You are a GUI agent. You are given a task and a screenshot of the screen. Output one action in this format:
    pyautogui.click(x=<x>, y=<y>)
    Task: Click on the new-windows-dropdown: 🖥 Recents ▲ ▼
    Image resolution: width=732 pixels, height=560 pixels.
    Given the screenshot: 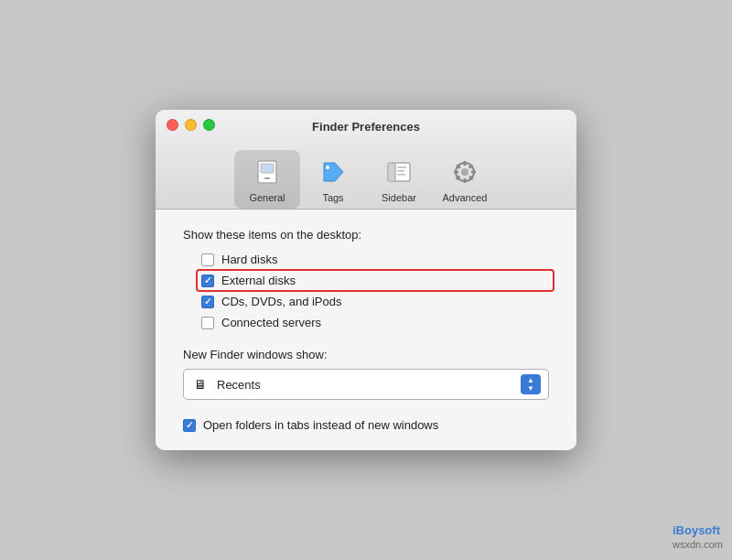 What is the action you would take?
    pyautogui.click(x=366, y=384)
    